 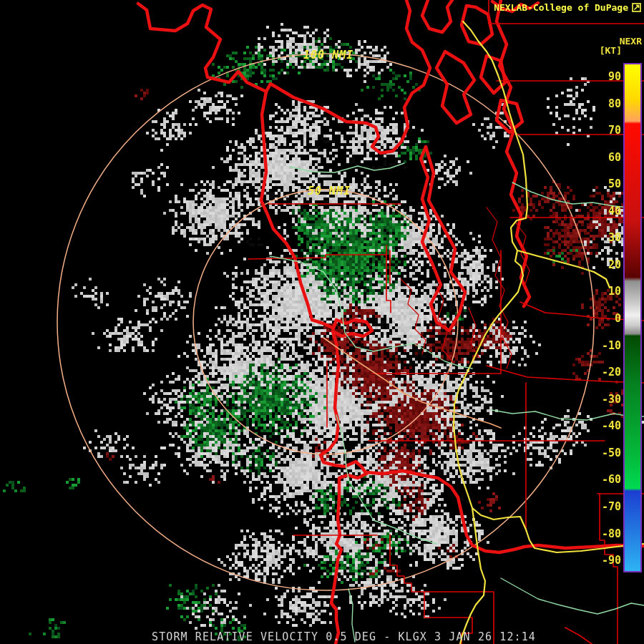 What do you see at coordinates (611, 50) in the screenshot?
I see `colorbar-units: [KT]` at bounding box center [611, 50].